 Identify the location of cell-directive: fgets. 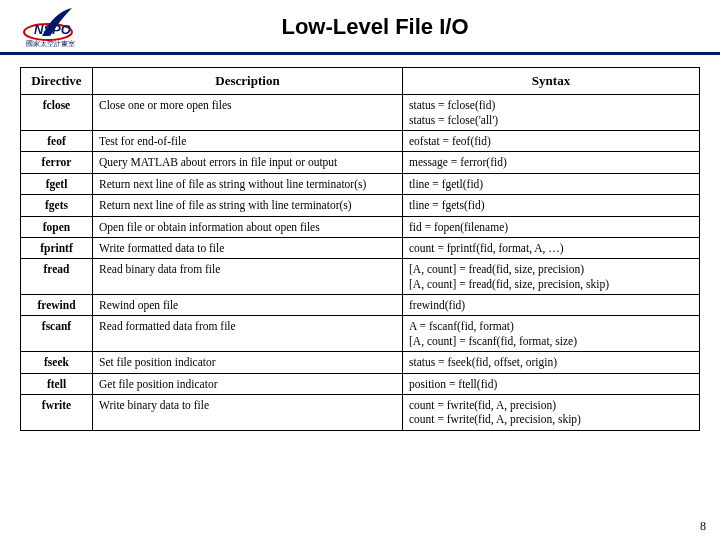
(57, 206).